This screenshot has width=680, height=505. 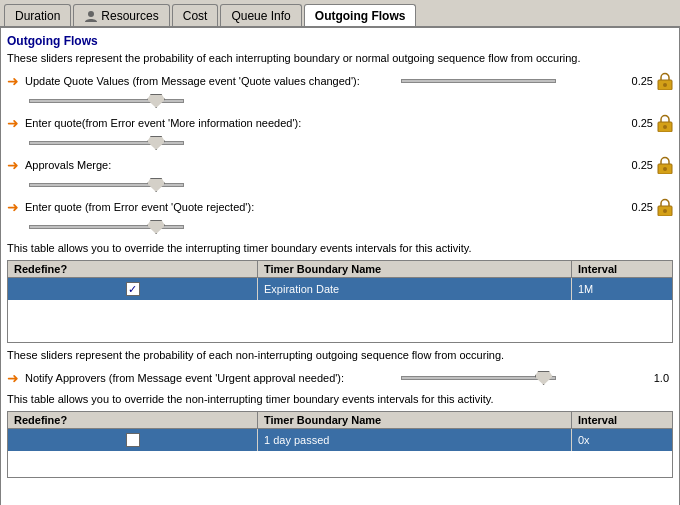 What do you see at coordinates (133, 269) in the screenshot?
I see `table1-header-redefine: Redefine?` at bounding box center [133, 269].